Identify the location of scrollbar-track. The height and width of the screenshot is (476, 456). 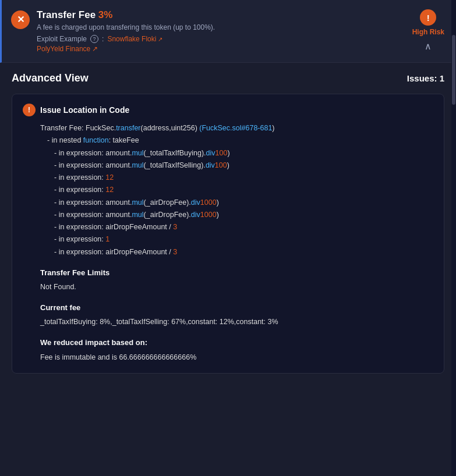
(454, 238).